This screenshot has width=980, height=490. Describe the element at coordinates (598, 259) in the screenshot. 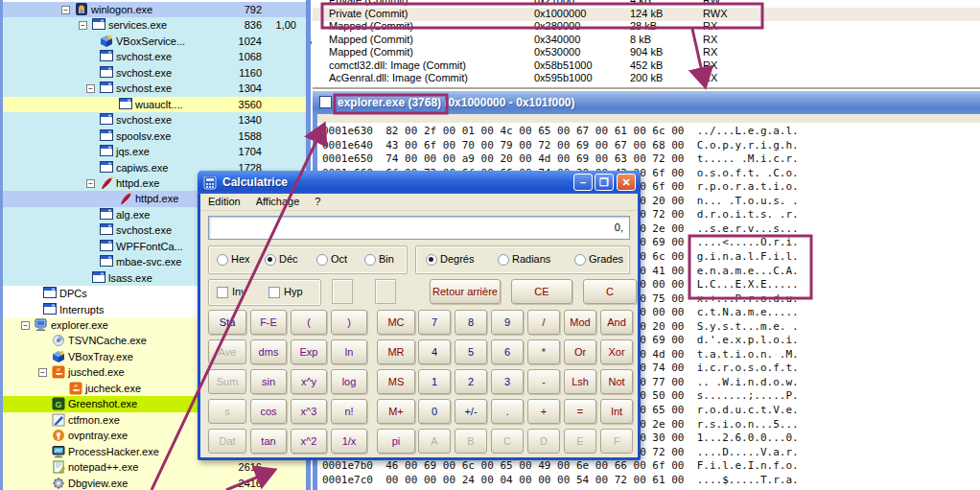

I see `radio-grades: Grades` at that location.